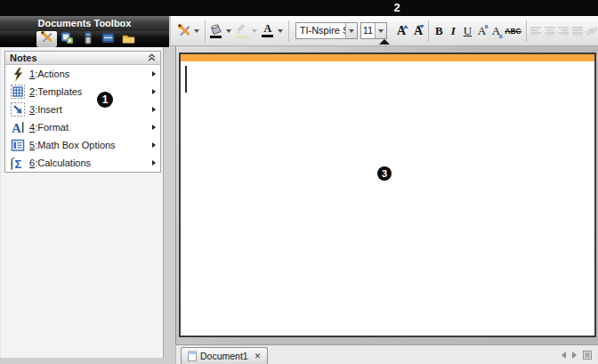 Image resolution: width=598 pixels, height=364 pixels. Describe the element at coordinates (564, 355) in the screenshot. I see `previous-page-icon` at that location.